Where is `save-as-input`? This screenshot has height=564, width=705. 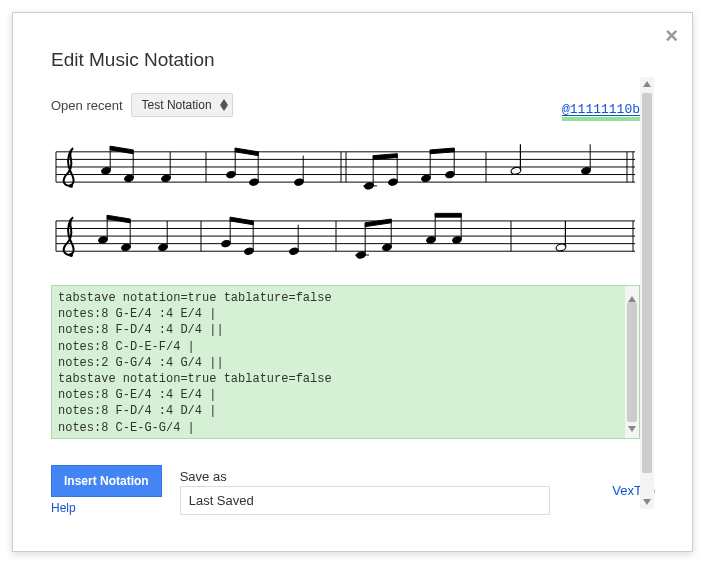 save-as-input is located at coordinates (365, 500).